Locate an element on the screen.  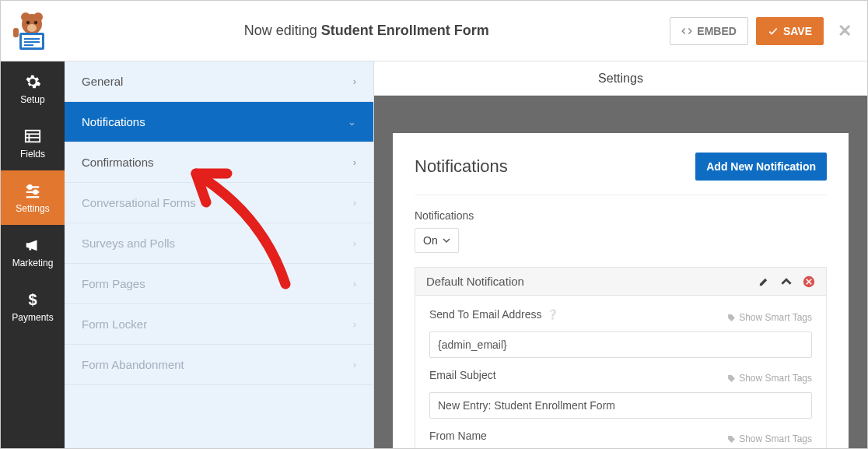
toggle-label: Notifications is located at coordinates (621, 216).